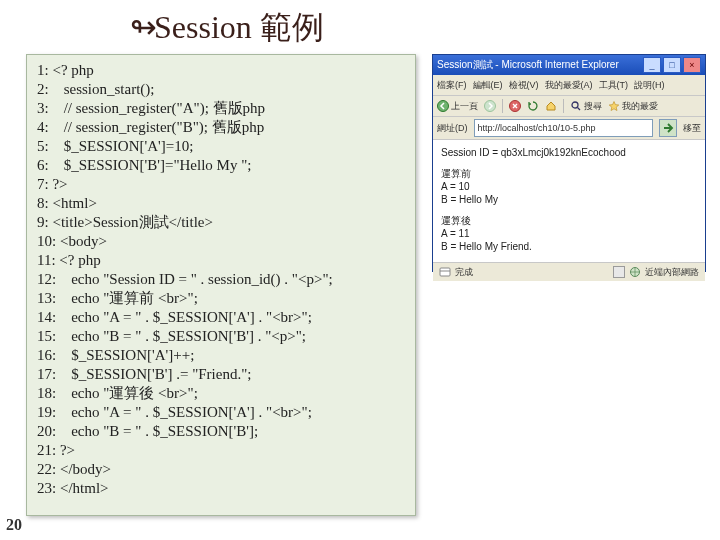  Describe the element at coordinates (458, 106) in the screenshot. I see `back-button: 上一頁` at that location.